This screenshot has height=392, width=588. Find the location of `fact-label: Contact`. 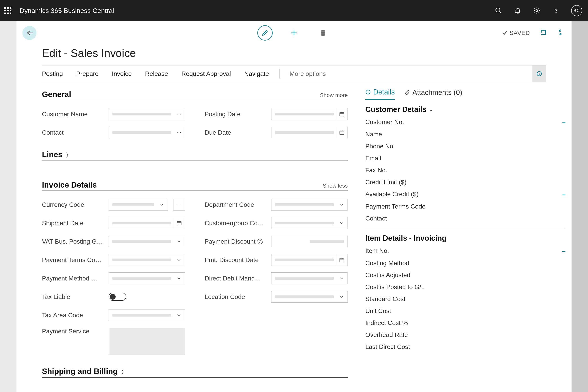

fact-label: Contact is located at coordinates (376, 218).